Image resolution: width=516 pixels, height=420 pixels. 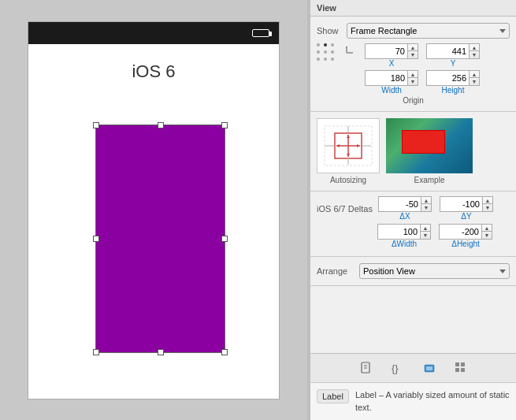 I want to click on delta-ay-up: ▲, so click(x=488, y=200).